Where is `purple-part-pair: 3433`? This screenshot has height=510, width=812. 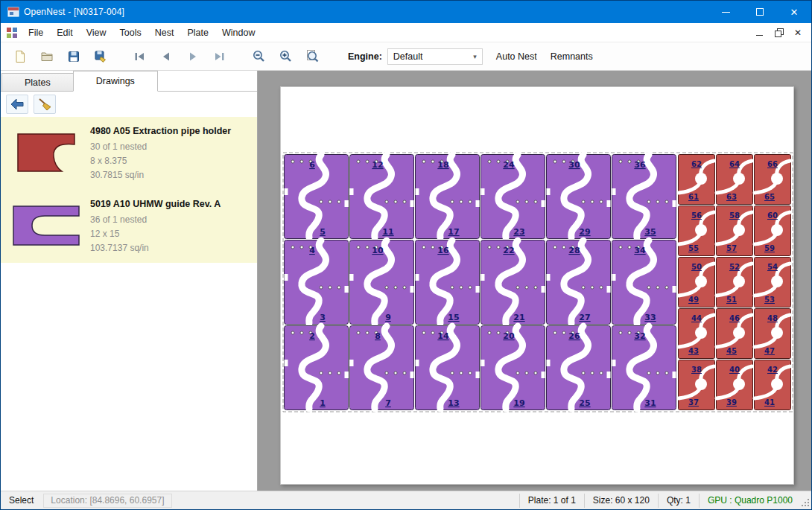
purple-part-pair: 3433 is located at coordinates (644, 283).